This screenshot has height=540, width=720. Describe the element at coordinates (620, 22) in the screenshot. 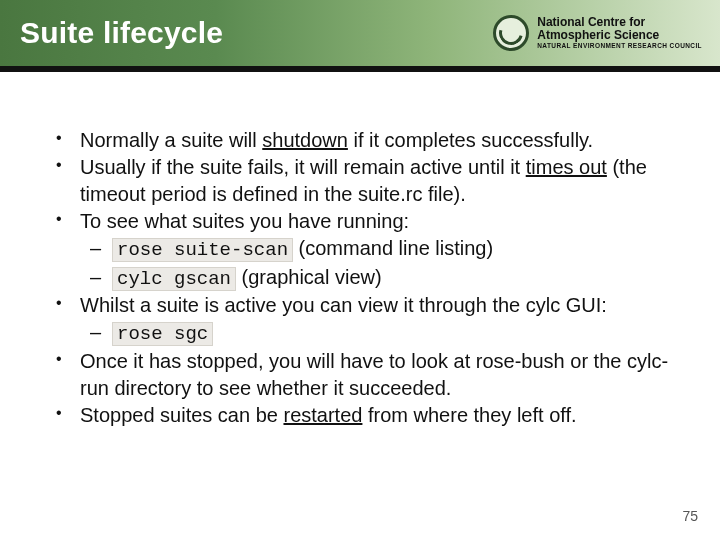

I see `org-line1: National Centre for` at that location.